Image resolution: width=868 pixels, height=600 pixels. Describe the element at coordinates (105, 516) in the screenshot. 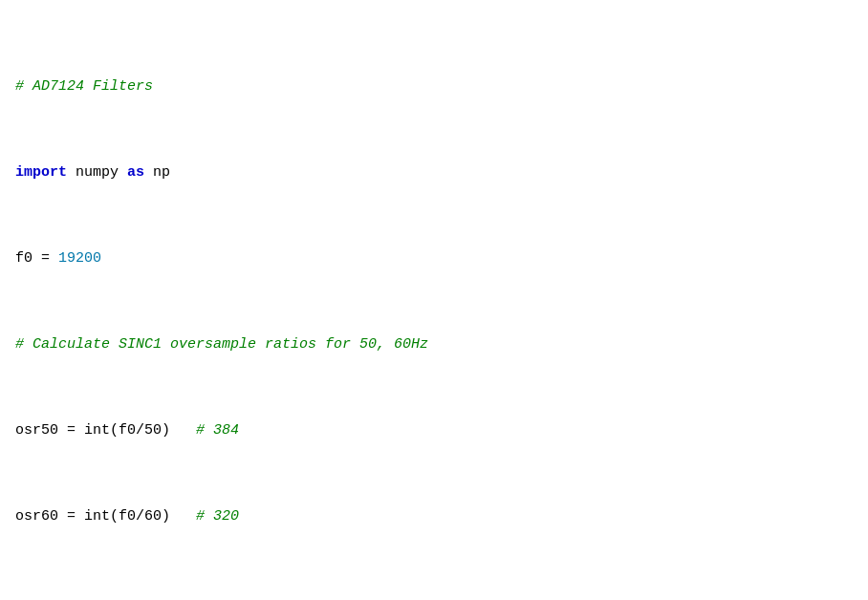

I see `variable-osr60: osr60 = int(f0/60)` at that location.